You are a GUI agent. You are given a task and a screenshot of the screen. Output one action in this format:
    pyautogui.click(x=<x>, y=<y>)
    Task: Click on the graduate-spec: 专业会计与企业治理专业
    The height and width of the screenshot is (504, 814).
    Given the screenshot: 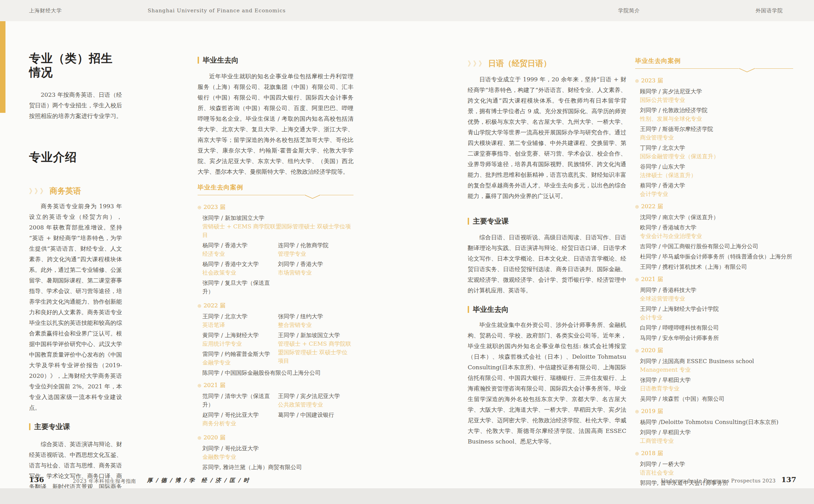 What is the action you would take?
    pyautogui.click(x=717, y=236)
    